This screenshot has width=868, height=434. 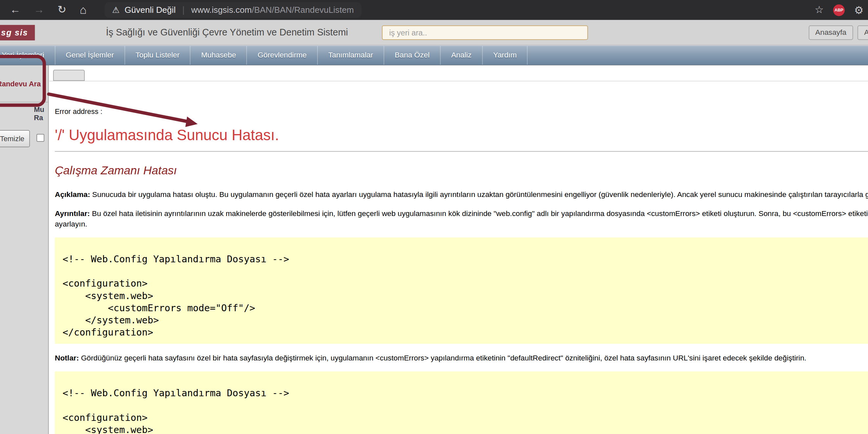 I want to click on sidebar-divider, so click(x=24, y=102).